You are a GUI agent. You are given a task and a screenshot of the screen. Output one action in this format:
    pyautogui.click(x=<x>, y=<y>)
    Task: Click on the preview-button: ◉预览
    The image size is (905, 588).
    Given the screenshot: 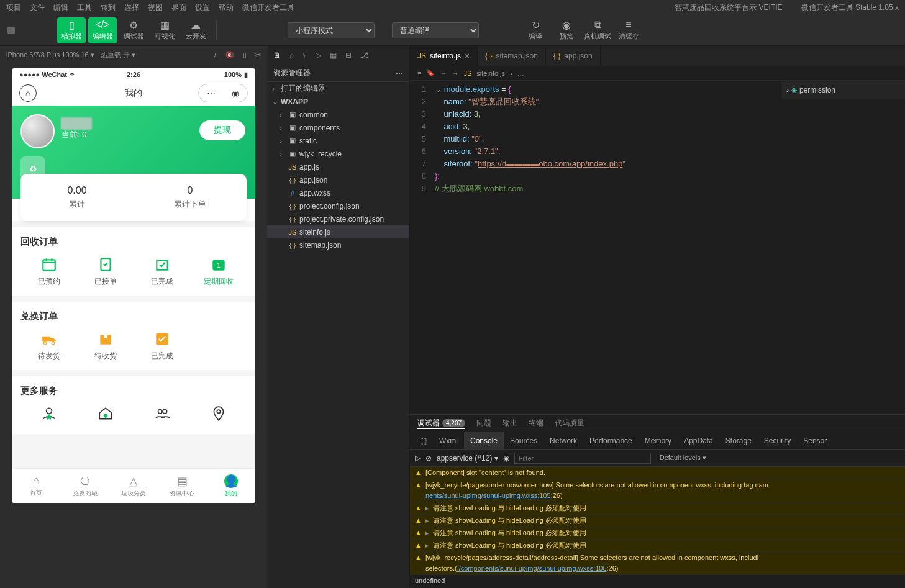 What is the action you would take?
    pyautogui.click(x=566, y=30)
    